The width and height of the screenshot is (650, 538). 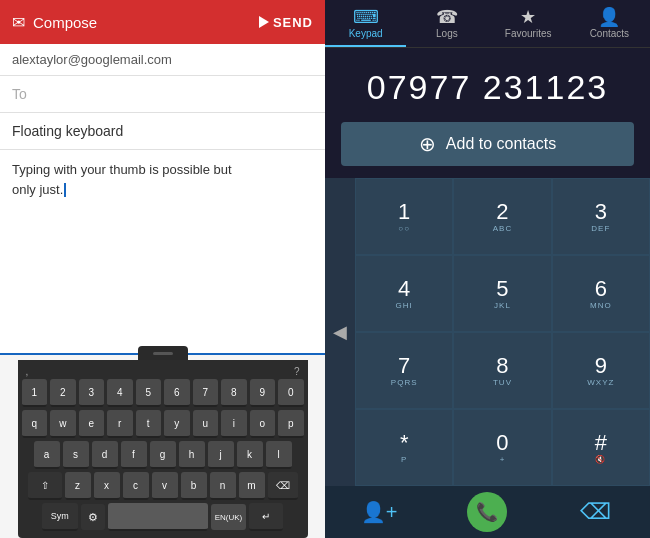 What do you see at coordinates (177, 424) in the screenshot?
I see `kb-y: y` at bounding box center [177, 424].